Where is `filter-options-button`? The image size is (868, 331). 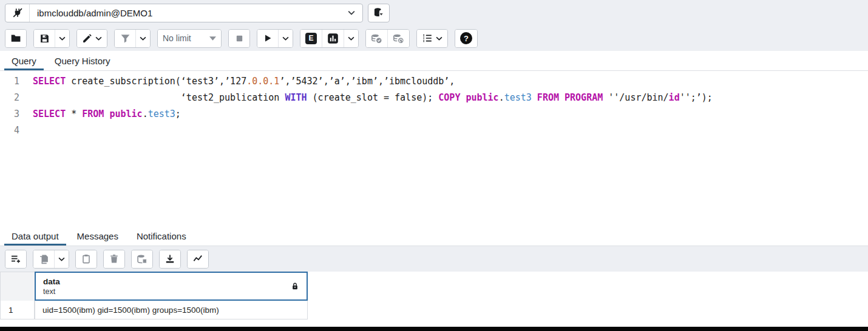 filter-options-button is located at coordinates (143, 39).